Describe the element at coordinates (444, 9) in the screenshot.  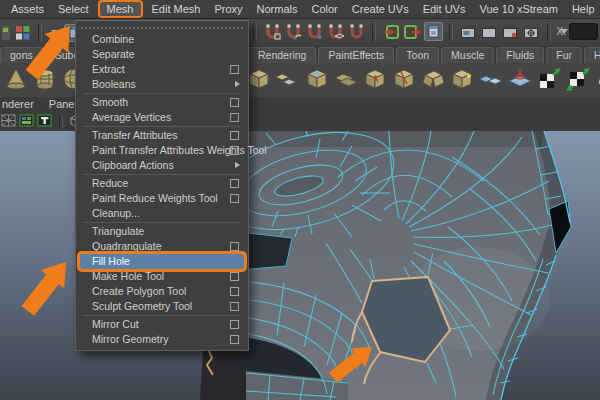
I see `menu-edit-uvs: Edit UVs` at that location.